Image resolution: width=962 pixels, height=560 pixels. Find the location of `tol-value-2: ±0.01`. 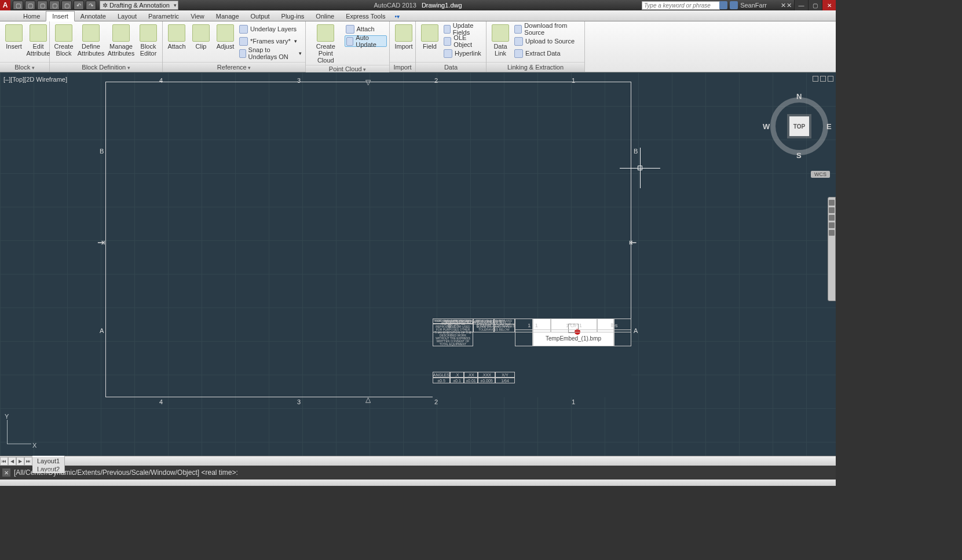

tol-value-2: ±0.01 is located at coordinates (471, 380).